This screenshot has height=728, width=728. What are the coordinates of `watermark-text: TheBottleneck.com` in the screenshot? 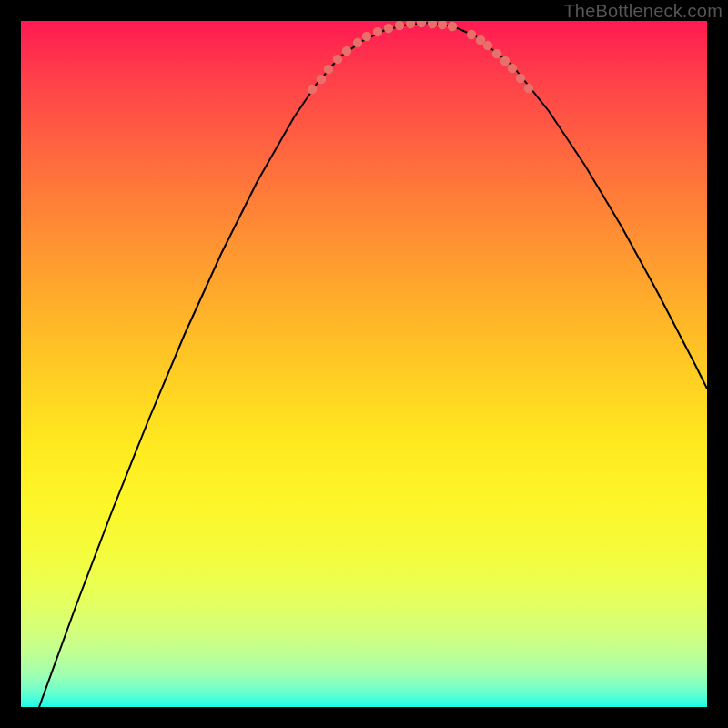 It's located at (642, 11).